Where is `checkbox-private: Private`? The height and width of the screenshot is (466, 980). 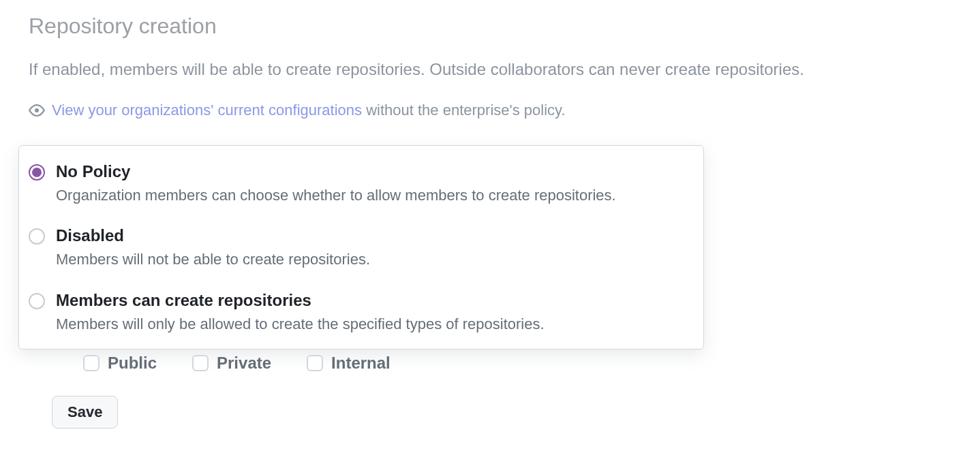 checkbox-private: Private is located at coordinates (232, 363).